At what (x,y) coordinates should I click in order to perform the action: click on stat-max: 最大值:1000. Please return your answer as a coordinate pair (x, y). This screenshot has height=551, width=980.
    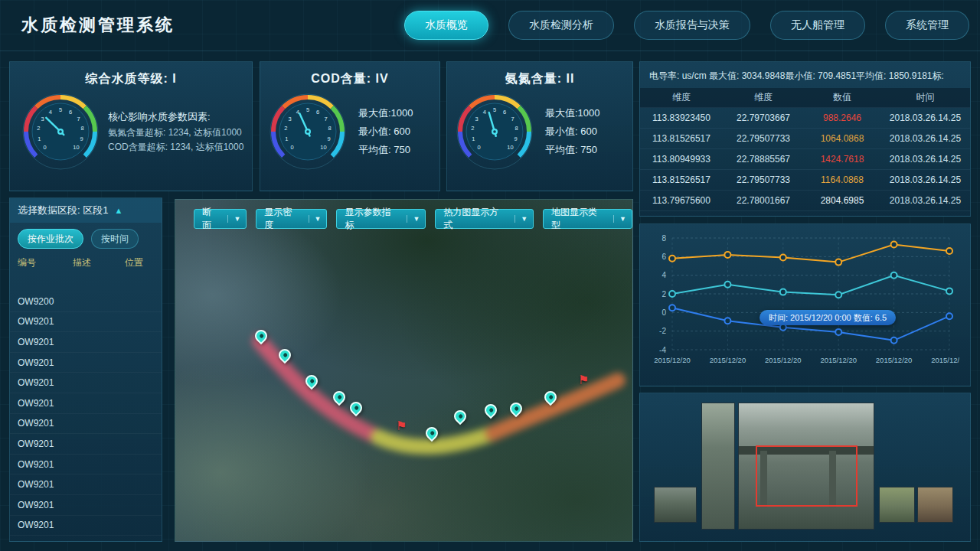
    Looking at the image, I should click on (573, 113).